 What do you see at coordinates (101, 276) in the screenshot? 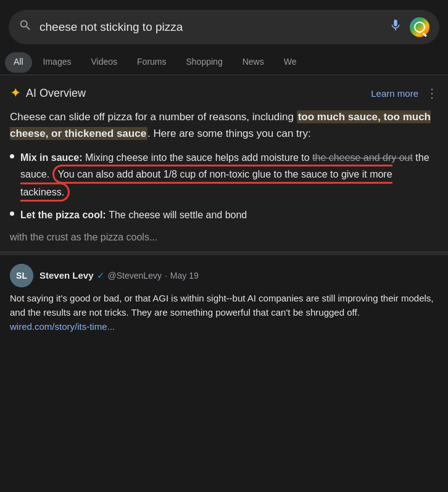
I see `verified-icon: ✓` at bounding box center [101, 276].